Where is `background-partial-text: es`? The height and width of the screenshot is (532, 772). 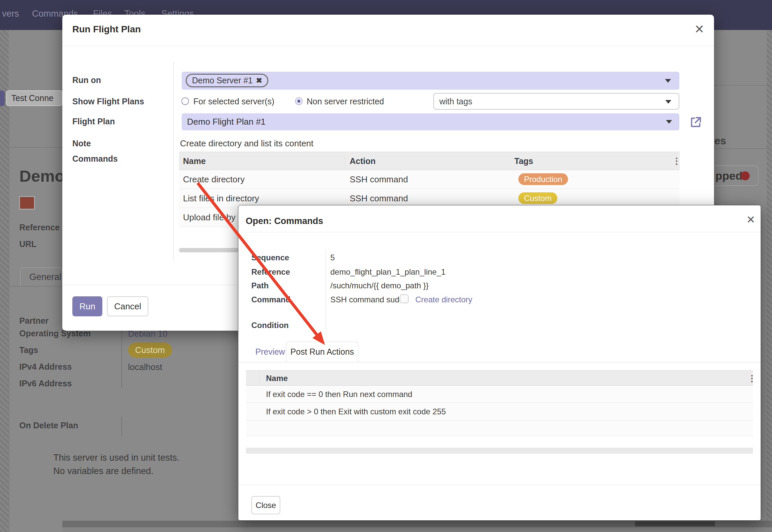
background-partial-text: es is located at coordinates (720, 141).